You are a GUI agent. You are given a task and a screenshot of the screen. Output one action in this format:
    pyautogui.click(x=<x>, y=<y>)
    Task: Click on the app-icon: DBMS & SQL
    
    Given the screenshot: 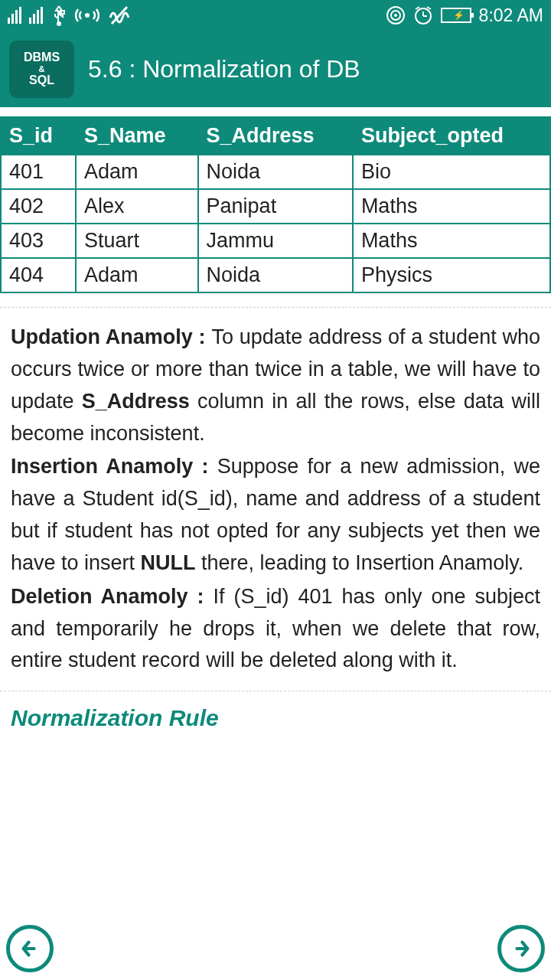 What is the action you would take?
    pyautogui.click(x=41, y=69)
    